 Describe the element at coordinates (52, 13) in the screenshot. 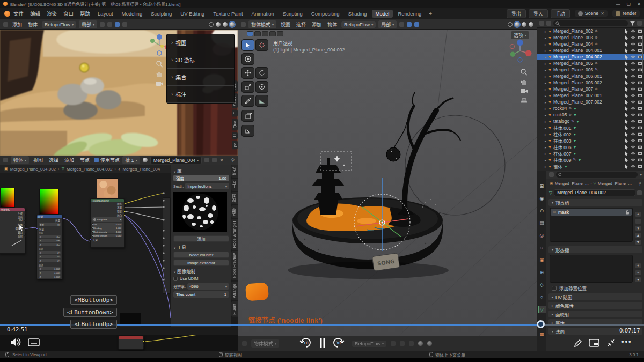

I see `menubar-item: 渲染` at that location.